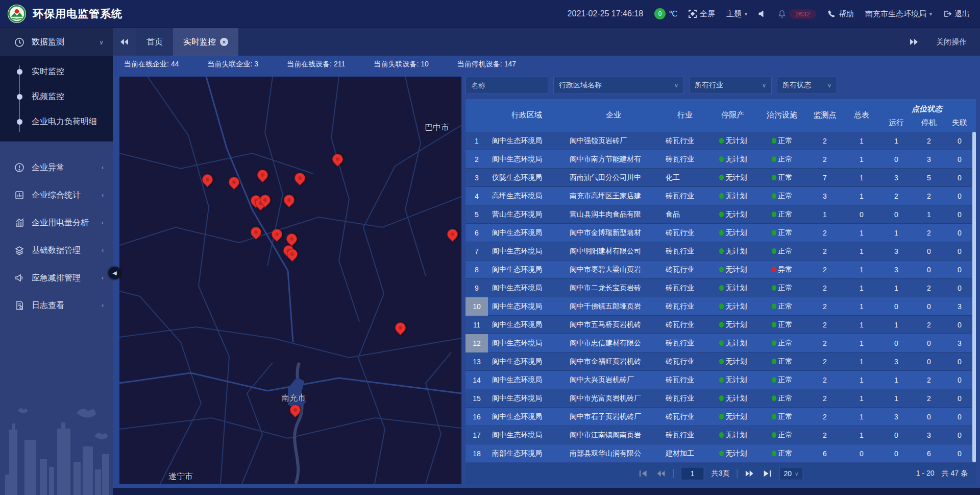 The image size is (980, 495). Describe the element at coordinates (721, 325) in the screenshot. I see `table-row: 11阆中生态环境局阆中市五马桥页岩机砖砖瓦行业无计划正常21120` at that location.